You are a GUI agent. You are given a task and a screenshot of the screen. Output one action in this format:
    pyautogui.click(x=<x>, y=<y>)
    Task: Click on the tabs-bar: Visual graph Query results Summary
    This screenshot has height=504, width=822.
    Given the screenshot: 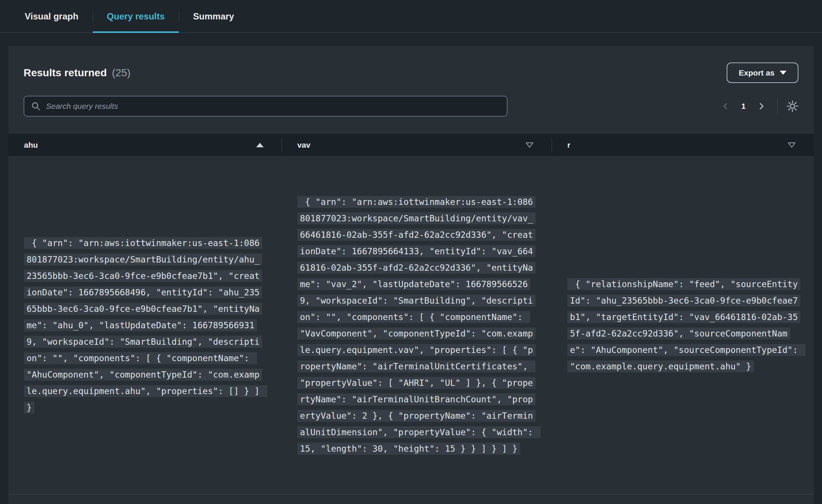 What is the action you would take?
    pyautogui.click(x=411, y=16)
    